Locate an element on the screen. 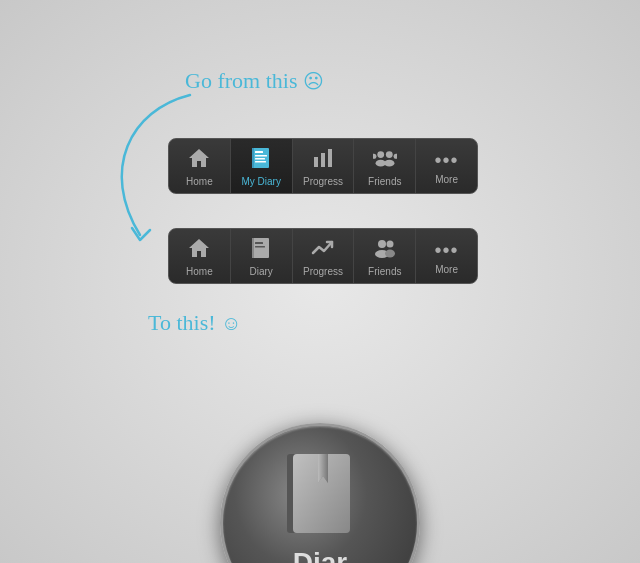  top-tab-mydiary-label: My Diary is located at coordinates (260, 182).